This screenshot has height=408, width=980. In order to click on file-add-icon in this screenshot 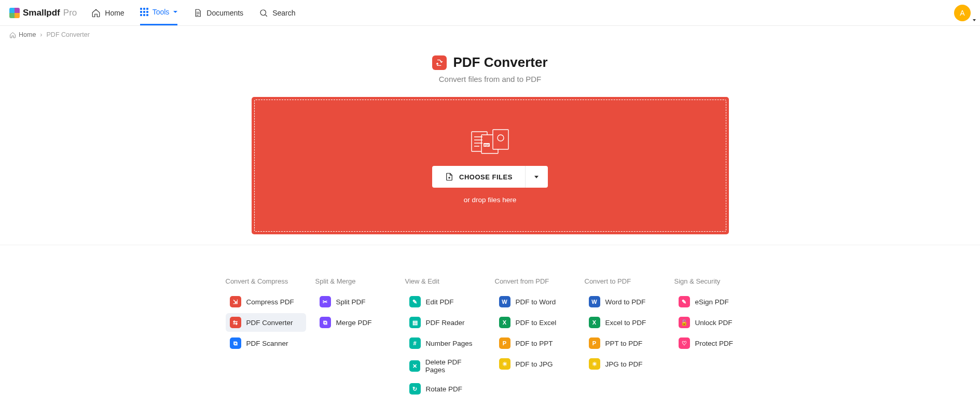, I will do `click(449, 177)`.